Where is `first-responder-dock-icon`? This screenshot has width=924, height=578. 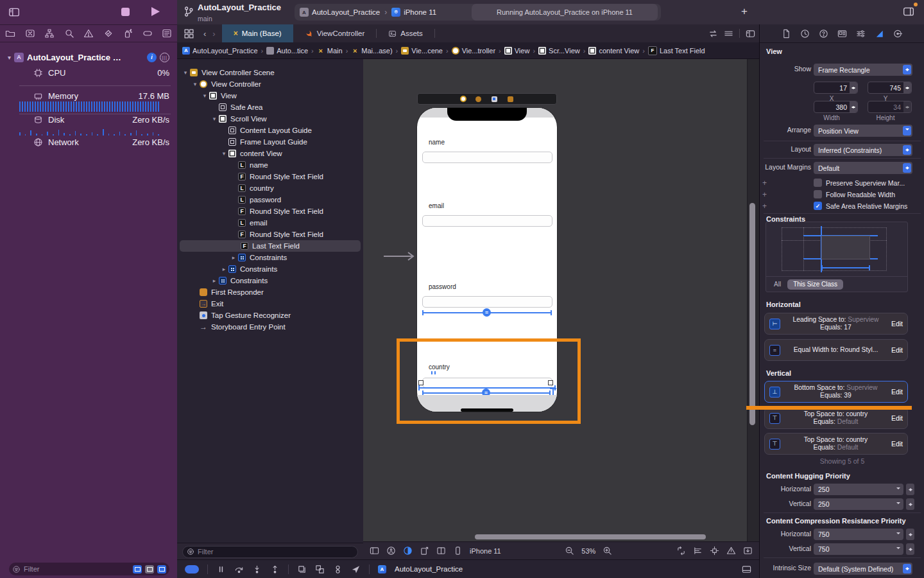 first-responder-dock-icon is located at coordinates (479, 99).